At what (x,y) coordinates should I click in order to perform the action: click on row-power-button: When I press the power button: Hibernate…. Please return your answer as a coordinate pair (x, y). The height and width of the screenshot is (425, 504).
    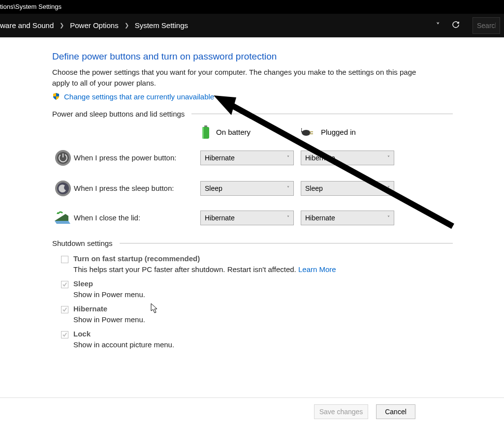
    Looking at the image, I should click on (252, 158).